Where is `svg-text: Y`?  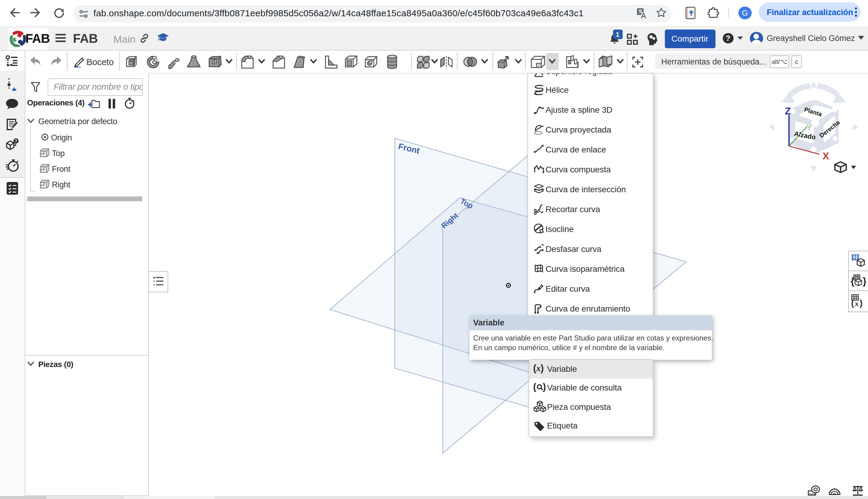 svg-text: Y is located at coordinates (809, 128).